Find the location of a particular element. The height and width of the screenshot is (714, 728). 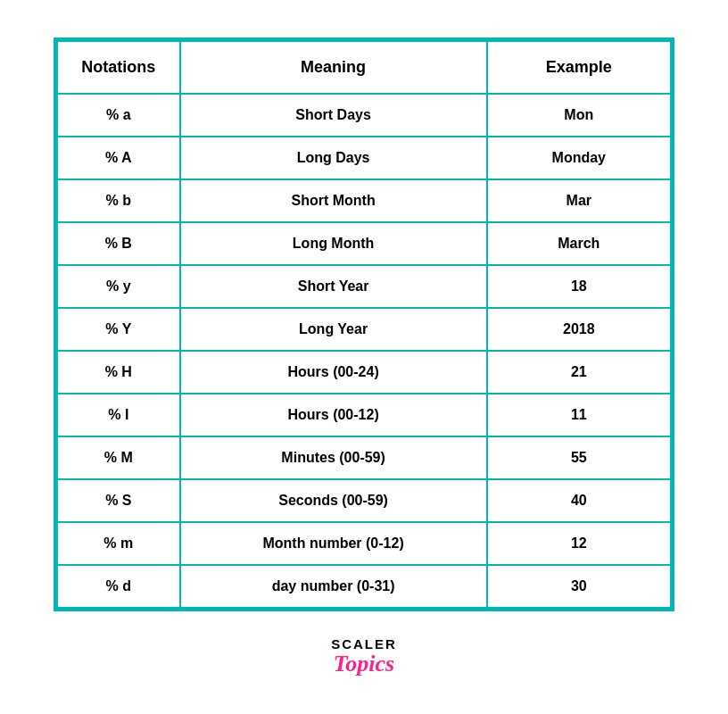

cell-notation: % H is located at coordinates (119, 372).